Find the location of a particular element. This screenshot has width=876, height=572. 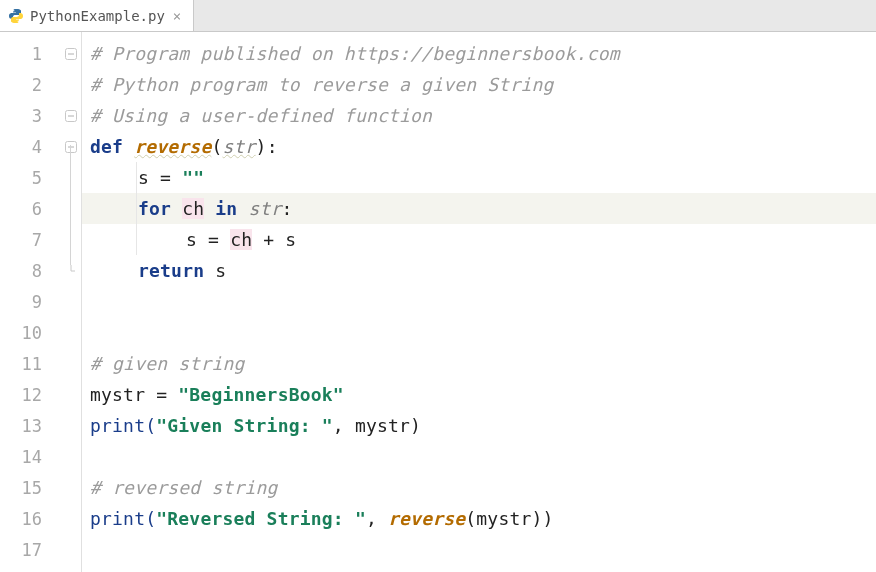

code-line: def reverse(str): is located at coordinates (479, 146).